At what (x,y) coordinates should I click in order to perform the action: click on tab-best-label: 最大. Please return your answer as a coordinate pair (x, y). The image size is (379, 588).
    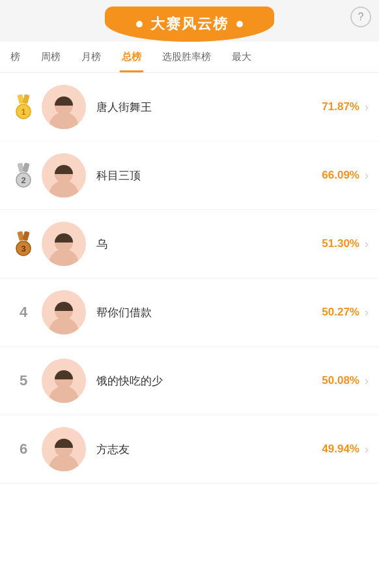
    Looking at the image, I should click on (242, 56).